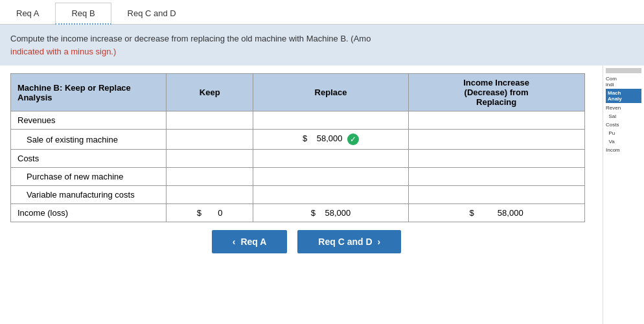 The image size is (644, 324). I want to click on row-keep-costs, so click(210, 159).